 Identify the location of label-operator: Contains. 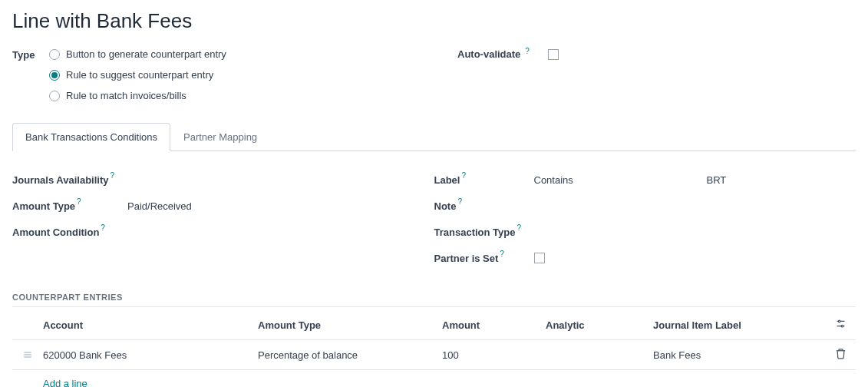
(620, 180).